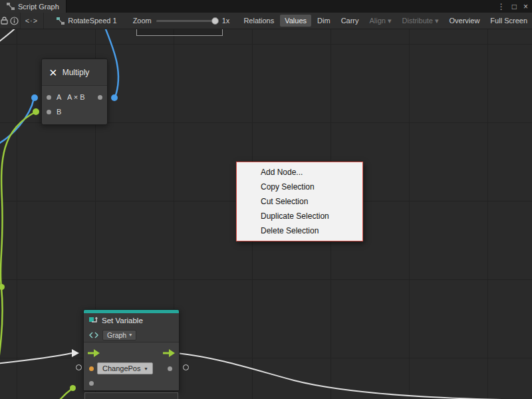  What do you see at coordinates (299, 201) in the screenshot?
I see `context-menu: Add Node... Copy Selection Cut Selection…` at bounding box center [299, 201].